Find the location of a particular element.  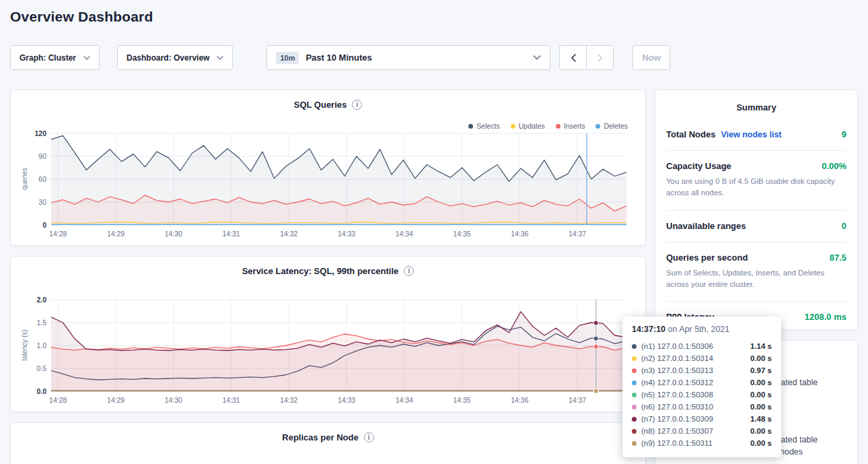

tooltip-node: (n4) 127.0.0.1:50312 is located at coordinates (677, 383).